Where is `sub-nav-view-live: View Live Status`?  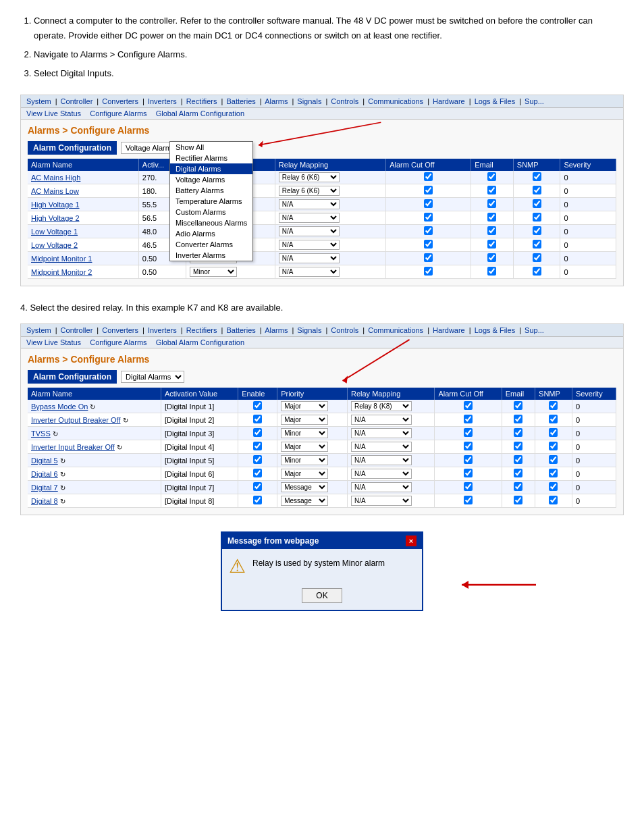
sub-nav-view-live: View Live Status is located at coordinates (54, 113).